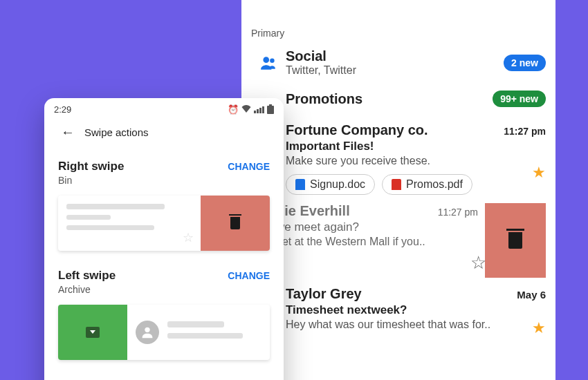 The height and width of the screenshot is (380, 588). Describe the element at coordinates (377, 227) in the screenshot. I see `email-subject: we meet again?` at that location.